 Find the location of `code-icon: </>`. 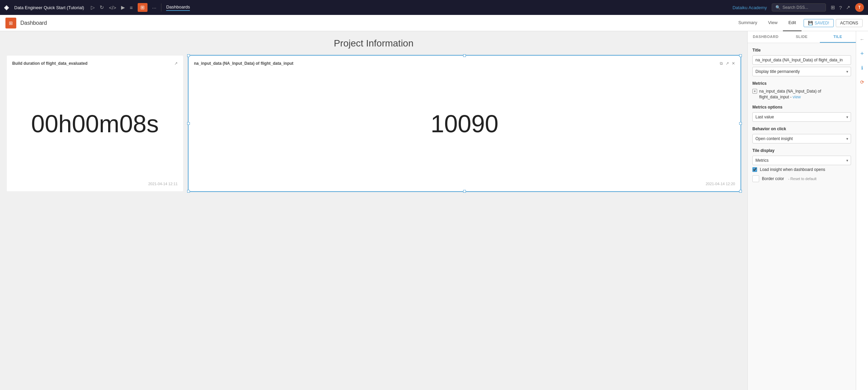

code-icon: </> is located at coordinates (113, 7).